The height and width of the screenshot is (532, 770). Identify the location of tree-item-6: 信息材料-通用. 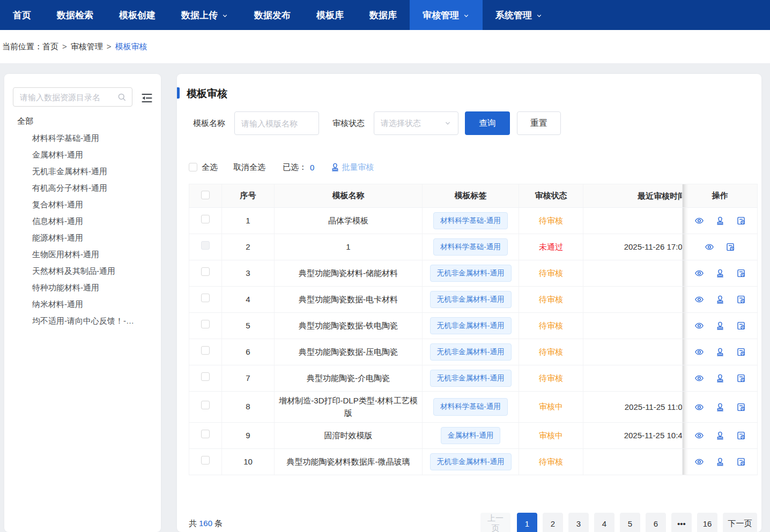
(83, 221).